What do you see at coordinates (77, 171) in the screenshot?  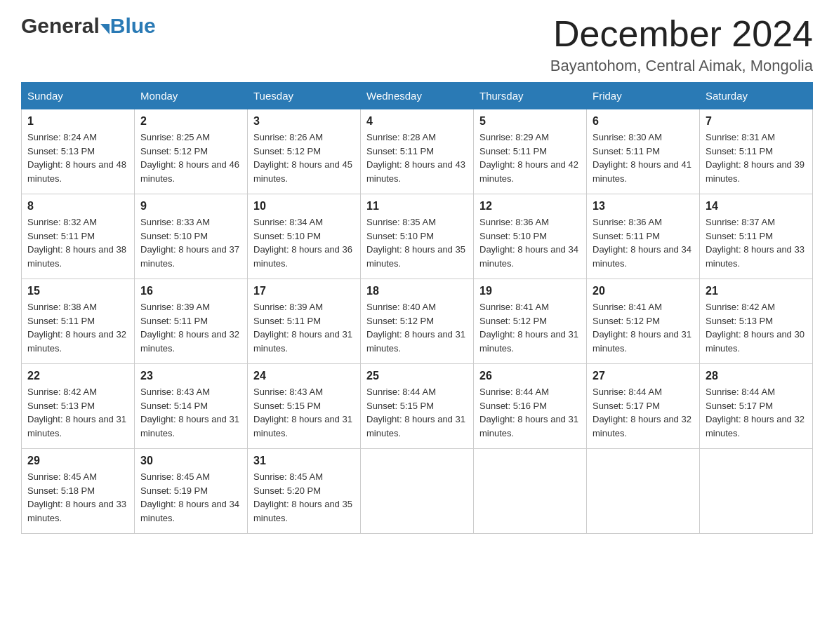 I see `daylight-label: Daylight: 8 hours and 48 minutes.` at bounding box center [77, 171].